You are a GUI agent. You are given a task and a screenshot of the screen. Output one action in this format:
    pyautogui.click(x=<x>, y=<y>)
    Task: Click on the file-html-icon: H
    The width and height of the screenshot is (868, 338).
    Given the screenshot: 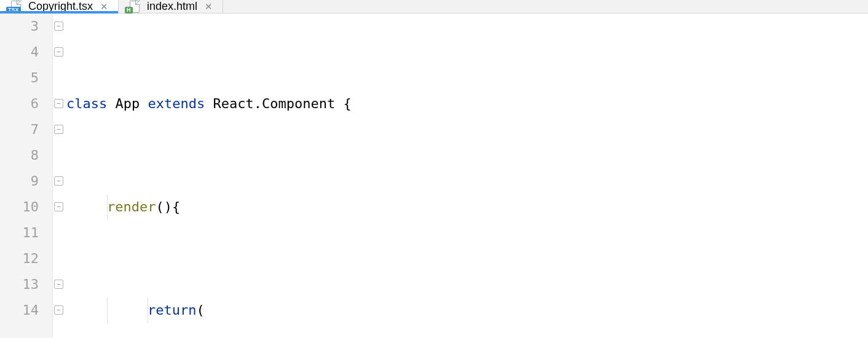 What is the action you would take?
    pyautogui.click(x=135, y=7)
    